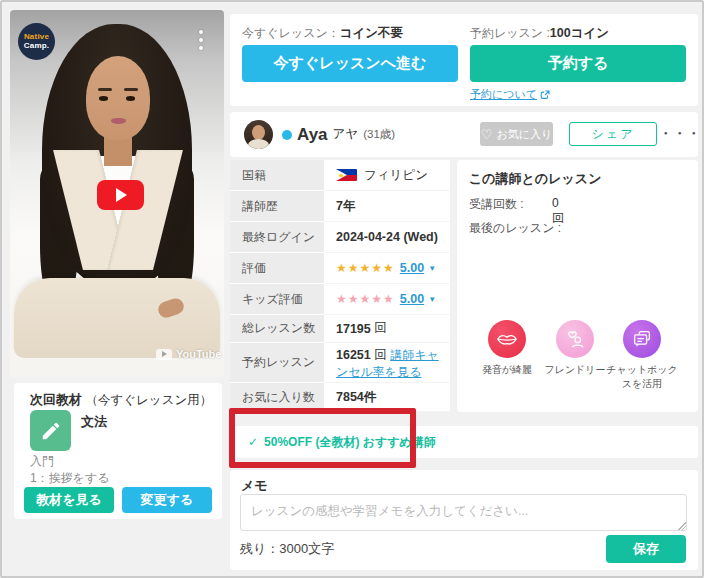 The width and height of the screenshot is (704, 578). What do you see at coordinates (36, 46) in the screenshot?
I see `brand-bottom-label: Camp.` at bounding box center [36, 46].